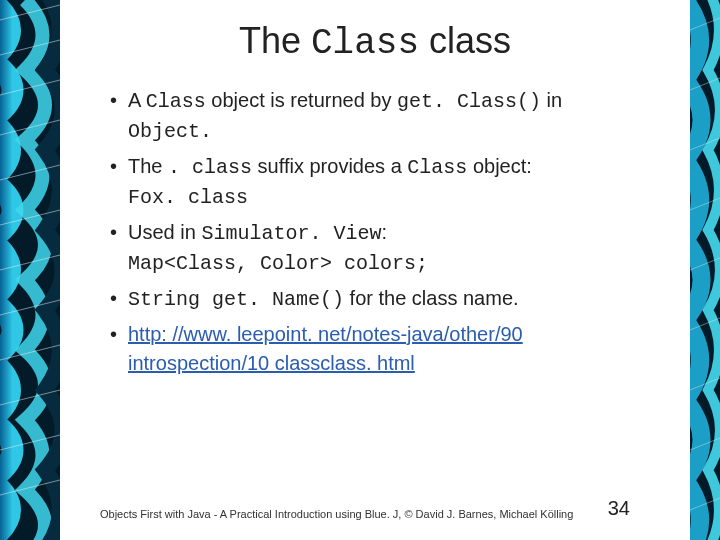  Describe the element at coordinates (385, 116) in the screenshot. I see `bullet-item: A Class object is returned by get. Class…` at that location.